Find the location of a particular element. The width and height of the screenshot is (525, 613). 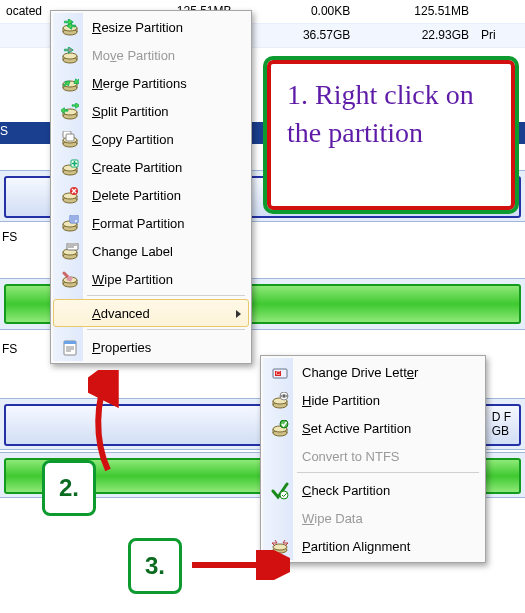

menu-item-merge-partitions: Merge Partitions is located at coordinates (151, 83).